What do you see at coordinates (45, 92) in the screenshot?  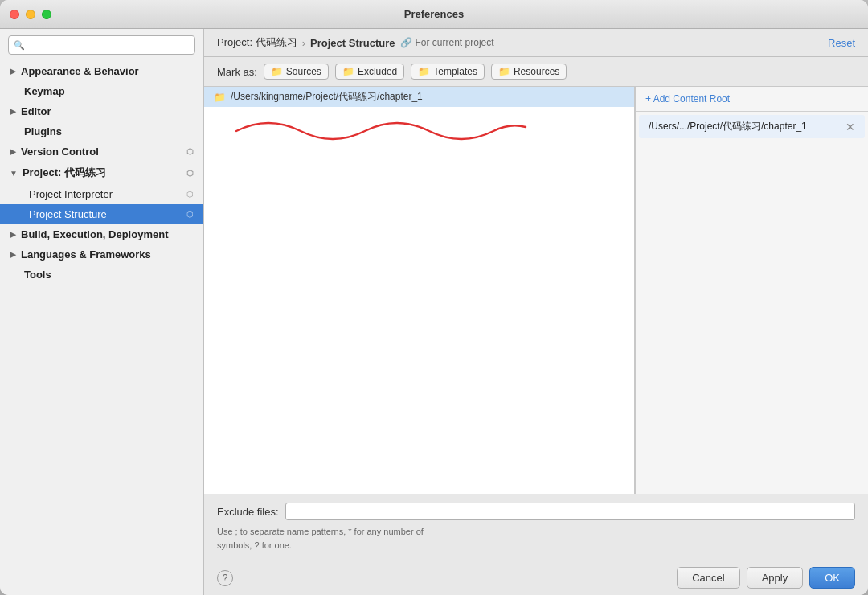 I see `sidebar-item-label: Keymap` at bounding box center [45, 92].